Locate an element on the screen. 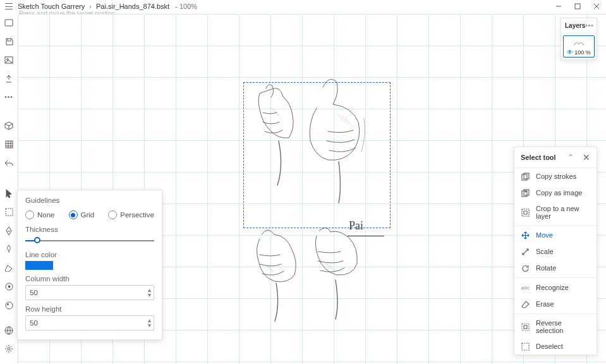  breadcrumb-sep: › is located at coordinates (90, 6).